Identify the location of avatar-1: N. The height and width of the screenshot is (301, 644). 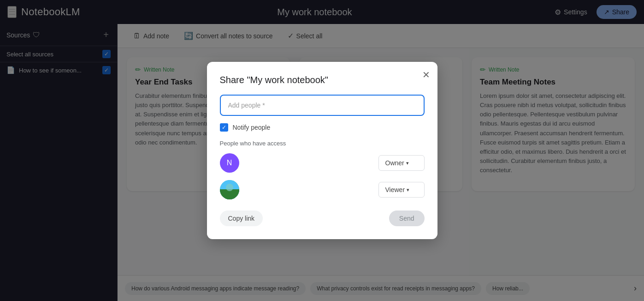
(230, 163).